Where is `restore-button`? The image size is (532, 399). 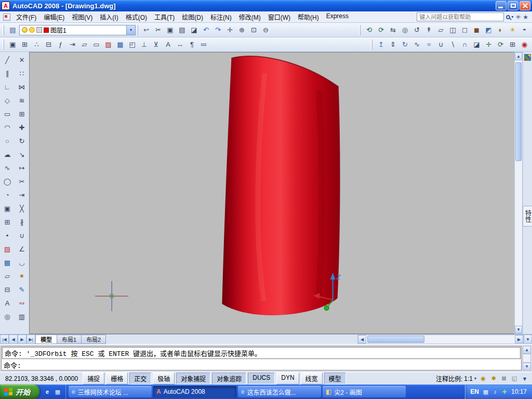 restore-button is located at coordinates (513, 6).